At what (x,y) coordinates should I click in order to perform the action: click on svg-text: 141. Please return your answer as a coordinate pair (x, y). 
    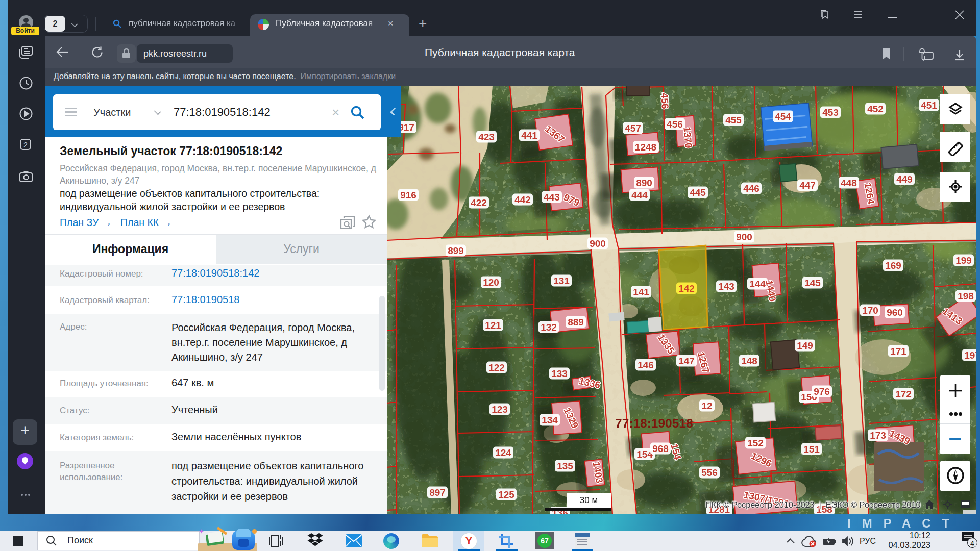
    Looking at the image, I should click on (641, 292).